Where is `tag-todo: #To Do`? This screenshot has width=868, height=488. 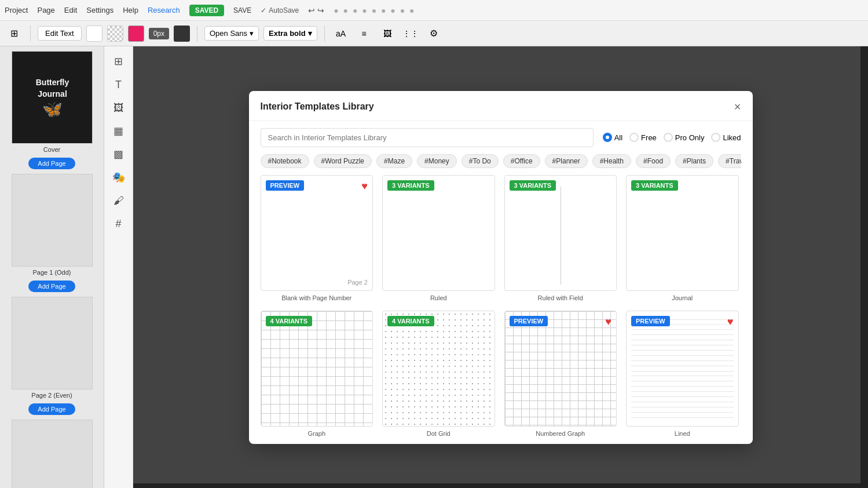
tag-todo: #To Do is located at coordinates (480, 161).